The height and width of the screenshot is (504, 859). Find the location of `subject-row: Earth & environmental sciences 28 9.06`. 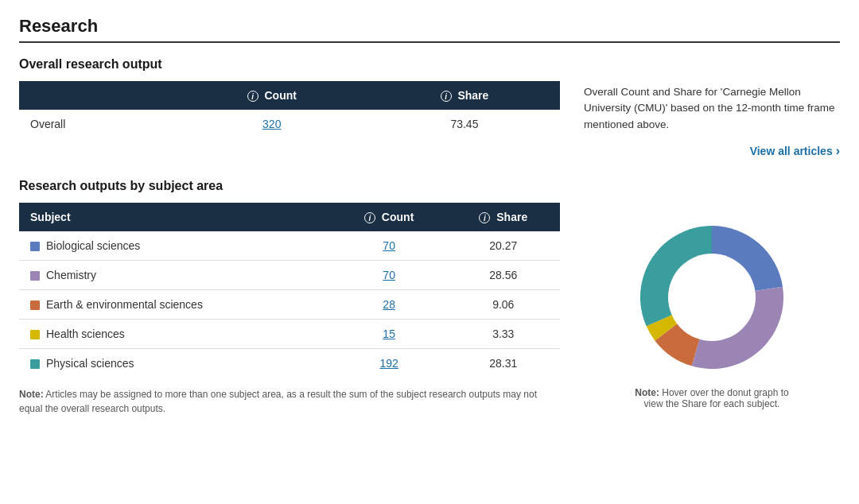

subject-row: Earth & environmental sciences 28 9.06 is located at coordinates (290, 305).